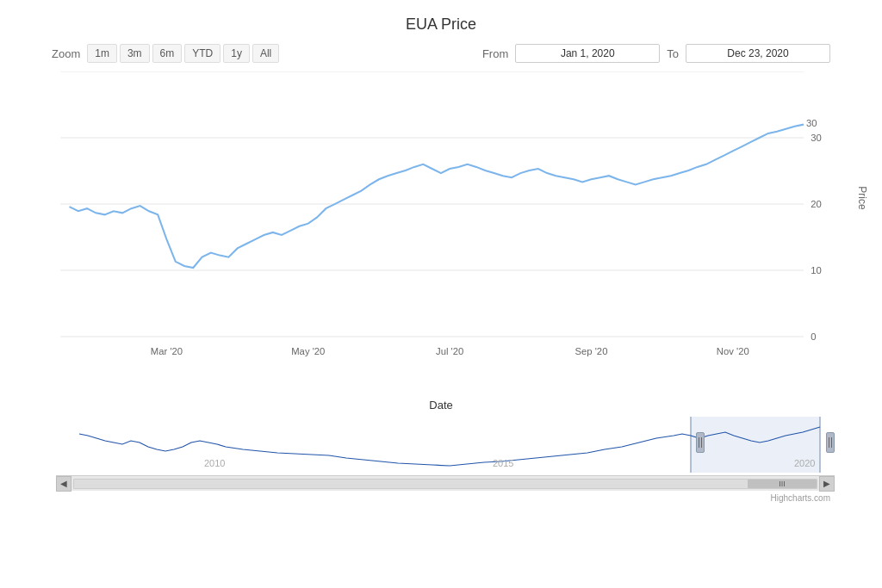  I want to click on svg-text: 10, so click(817, 270).